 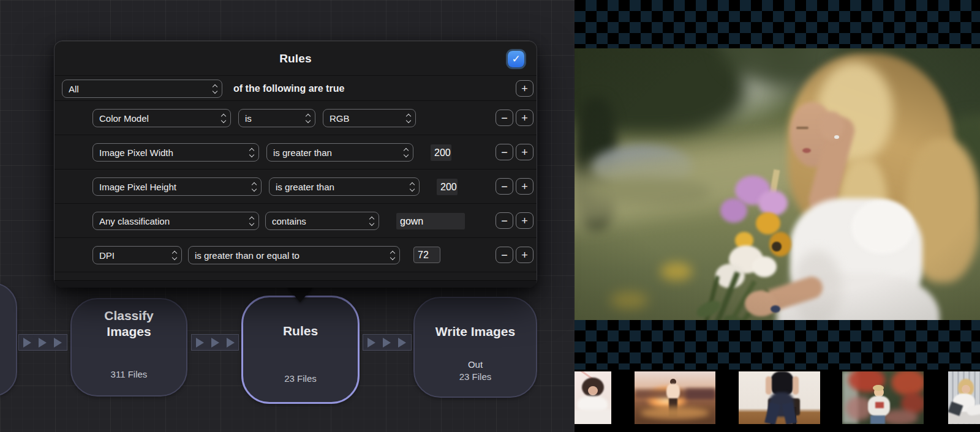 What do you see at coordinates (295, 220) in the screenshot?
I see `rule-row: Any classification contains gown − +` at bounding box center [295, 220].